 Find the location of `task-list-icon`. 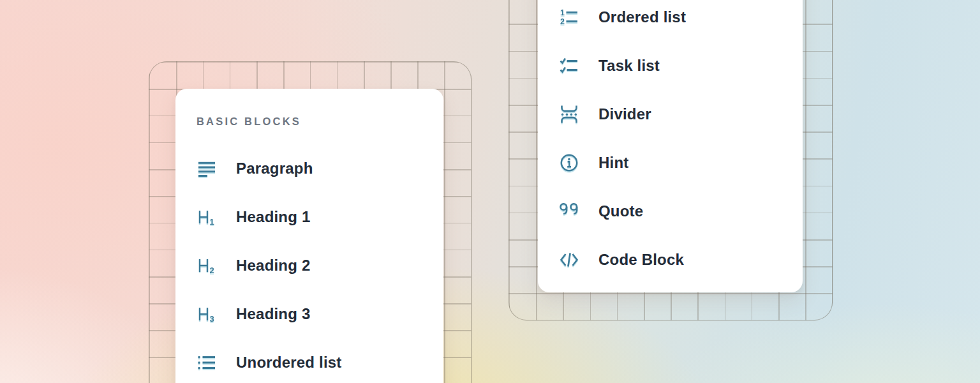

task-list-icon is located at coordinates (569, 66).